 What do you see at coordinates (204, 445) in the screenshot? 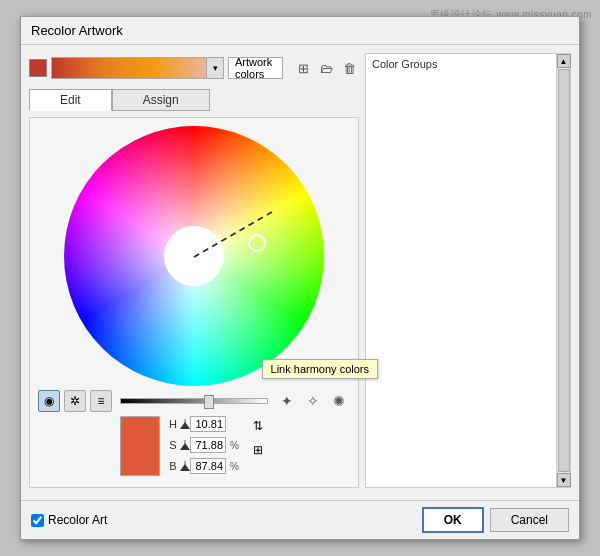
I see `s-row: S %` at bounding box center [204, 445].